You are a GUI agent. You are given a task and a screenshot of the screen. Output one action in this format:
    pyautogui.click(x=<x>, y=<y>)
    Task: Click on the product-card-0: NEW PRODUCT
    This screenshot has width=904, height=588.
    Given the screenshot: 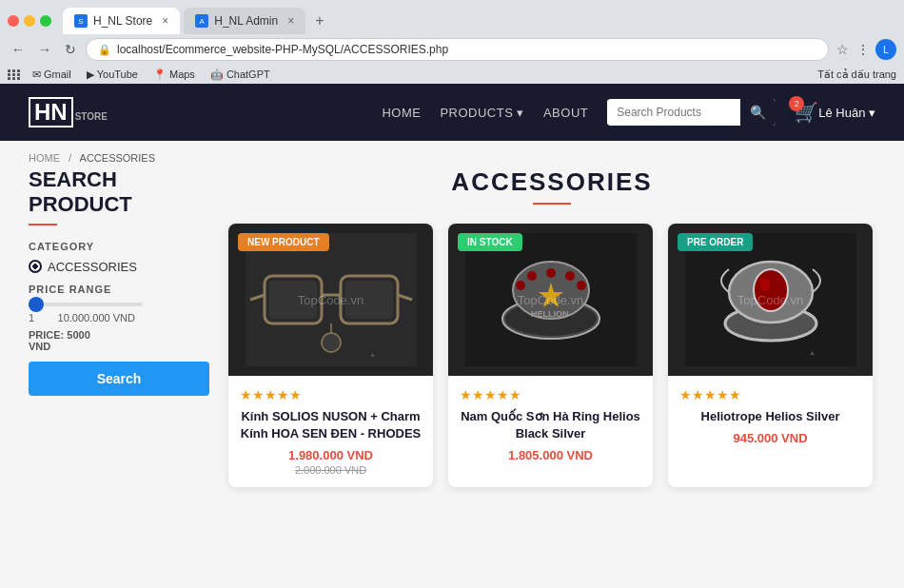 What is the action you would take?
    pyautogui.click(x=331, y=356)
    